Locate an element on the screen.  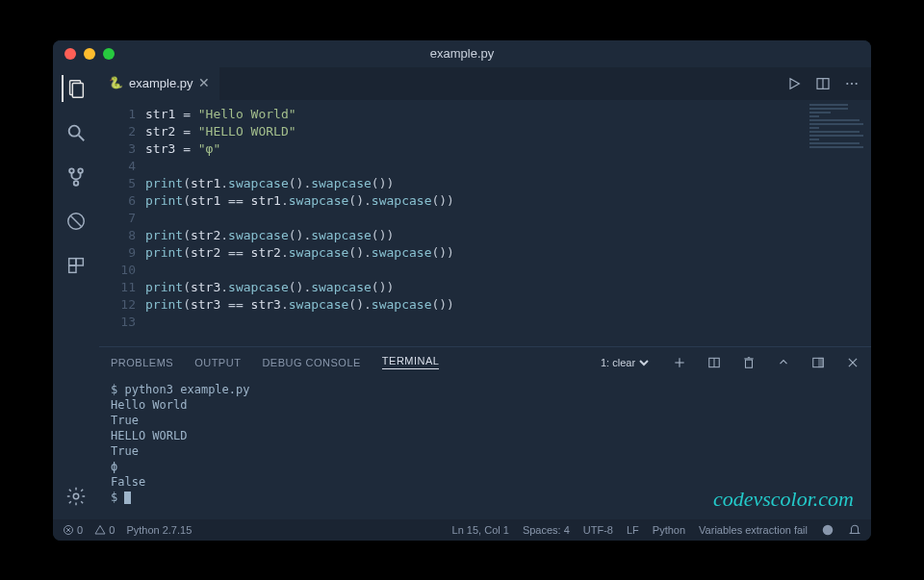
tab-bar: 🐍 example.py ✕ is located at coordinates (485, 84).